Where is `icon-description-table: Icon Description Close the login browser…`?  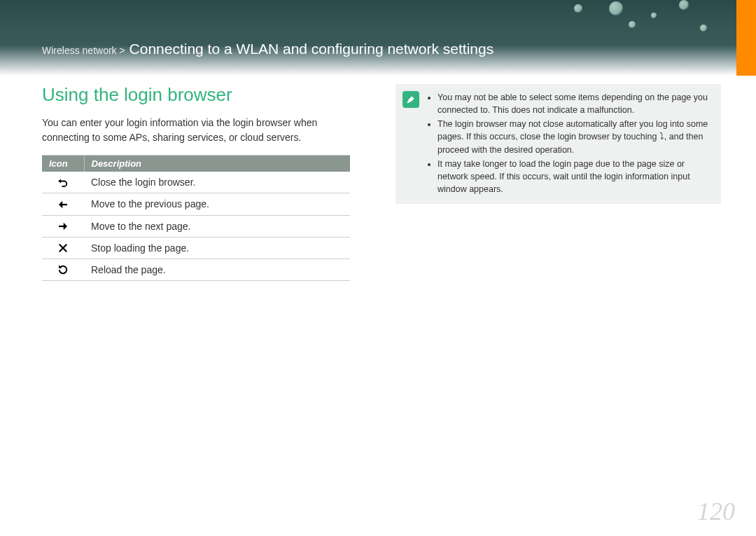 icon-description-table: Icon Description Close the login browser… is located at coordinates (196, 218).